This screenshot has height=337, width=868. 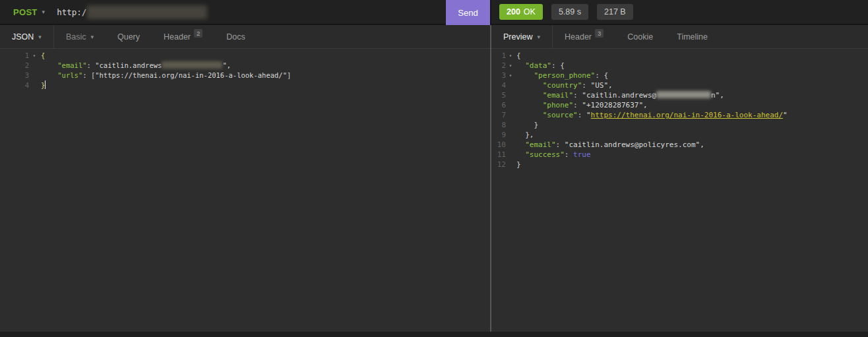 I want to click on tab-timeline: Timeline, so click(x=693, y=37).